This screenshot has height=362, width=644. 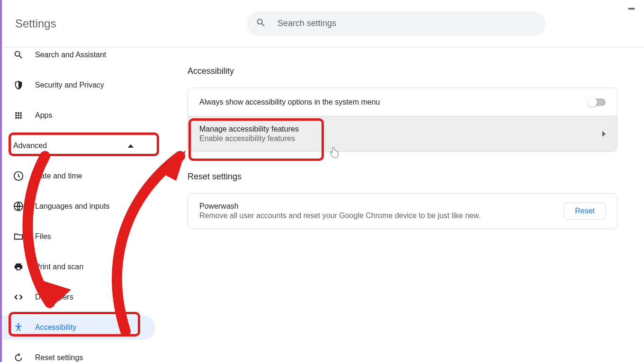 What do you see at coordinates (78, 176) in the screenshot?
I see `sidebar-item-date-time: Date and time` at bounding box center [78, 176].